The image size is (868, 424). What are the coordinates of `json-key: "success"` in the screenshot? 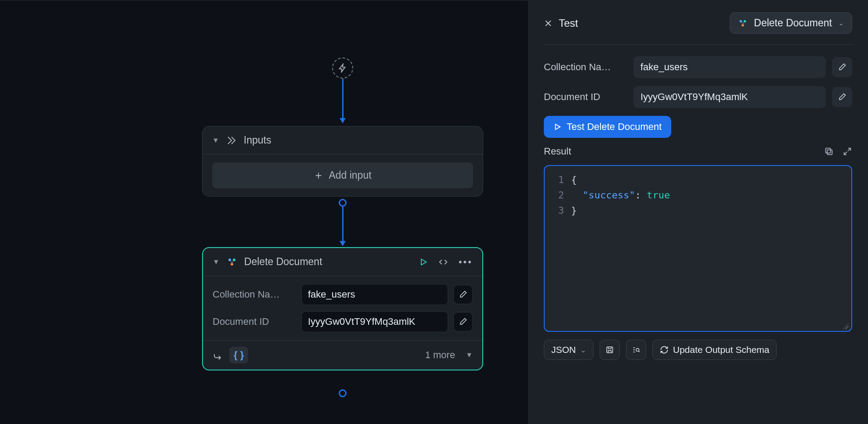 It's located at (609, 195).